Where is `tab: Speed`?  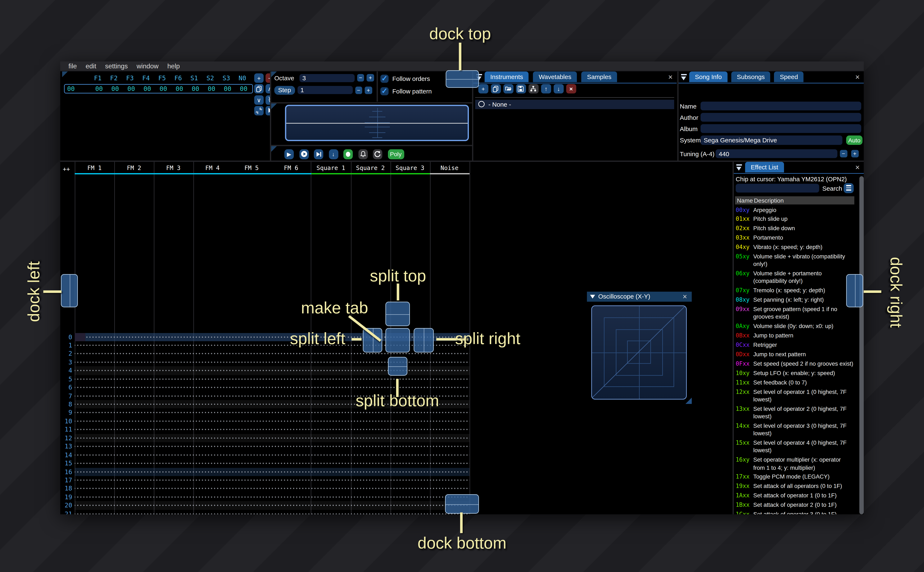
tab: Speed is located at coordinates (789, 77).